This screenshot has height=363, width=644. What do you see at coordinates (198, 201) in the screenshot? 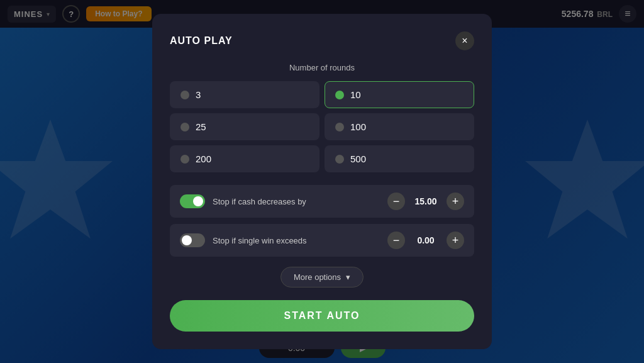
I see `toggle-knob-cash` at bounding box center [198, 201].